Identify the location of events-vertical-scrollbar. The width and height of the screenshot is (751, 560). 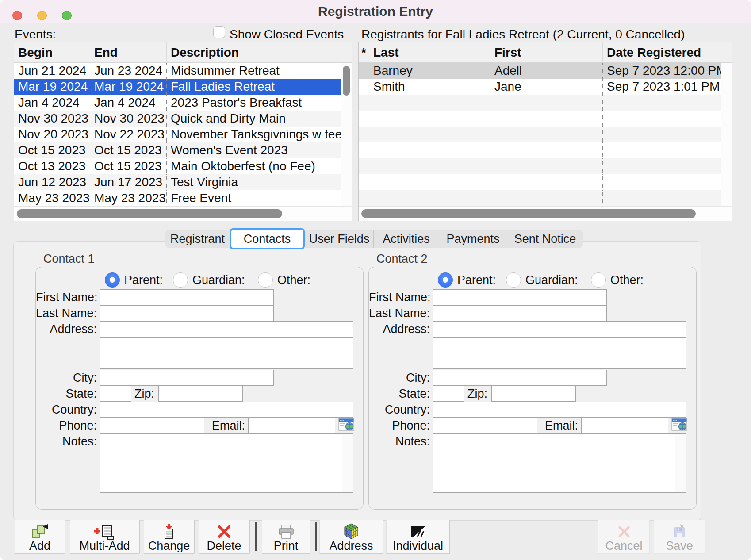
(346, 134).